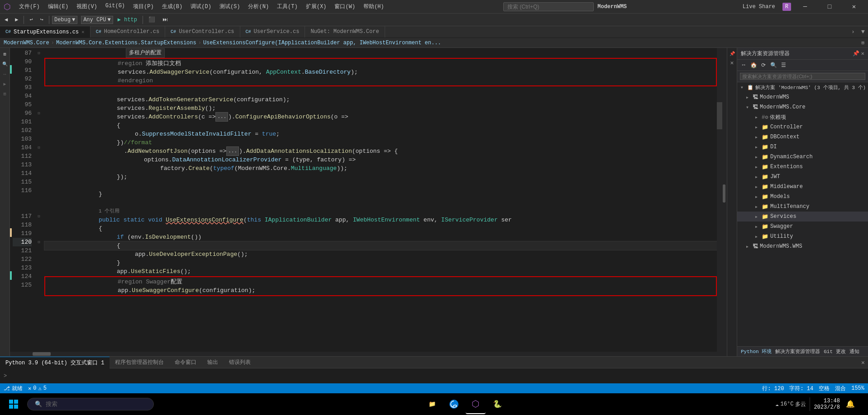 This screenshot has height=415, width=868. What do you see at coordinates (203, 32) in the screenshot?
I see `tab-user-controller: C# UserController.cs` at bounding box center [203, 32].